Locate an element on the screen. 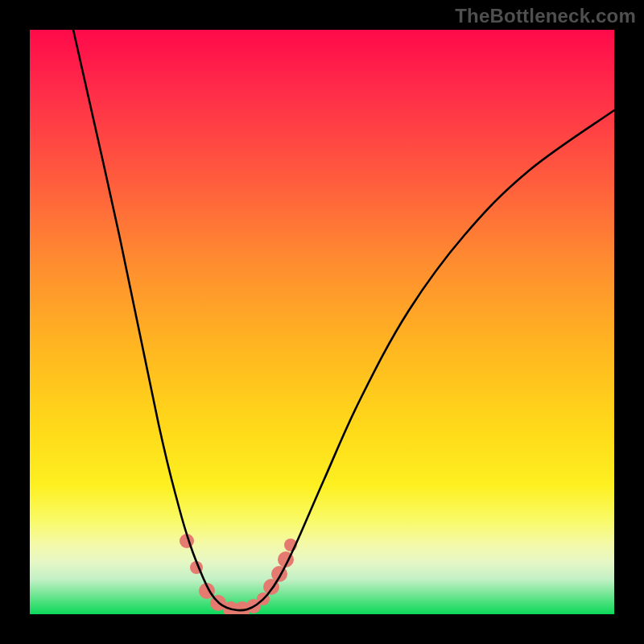 The image size is (644, 644). watermark-text: TheBottleneck.com is located at coordinates (546, 16).